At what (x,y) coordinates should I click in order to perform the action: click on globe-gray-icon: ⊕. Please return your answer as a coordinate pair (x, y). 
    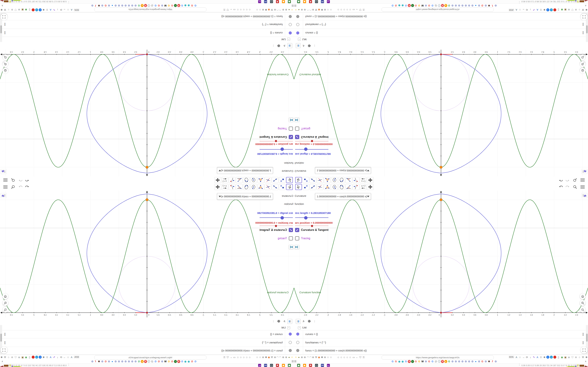
    Looking at the image, I should click on (576, 10).